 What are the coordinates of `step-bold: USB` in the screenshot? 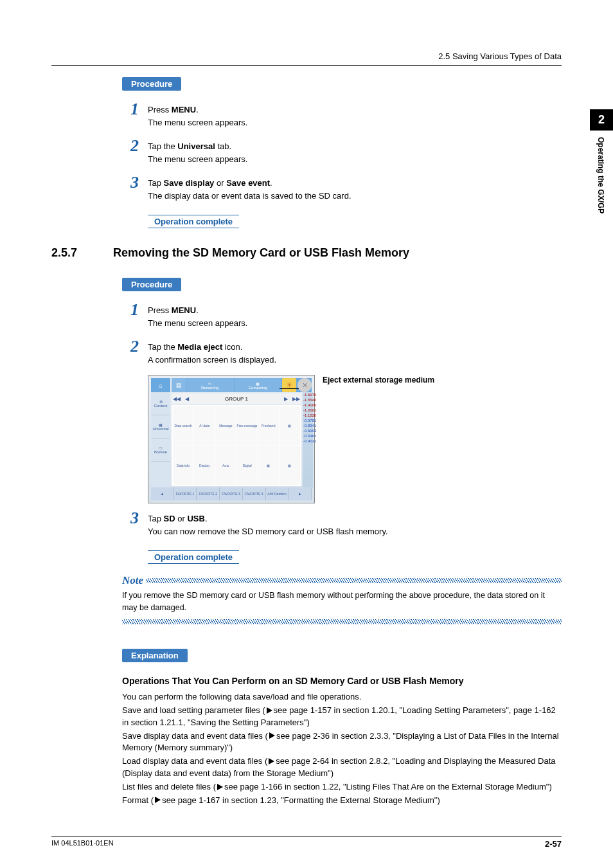 It's located at (195, 518).